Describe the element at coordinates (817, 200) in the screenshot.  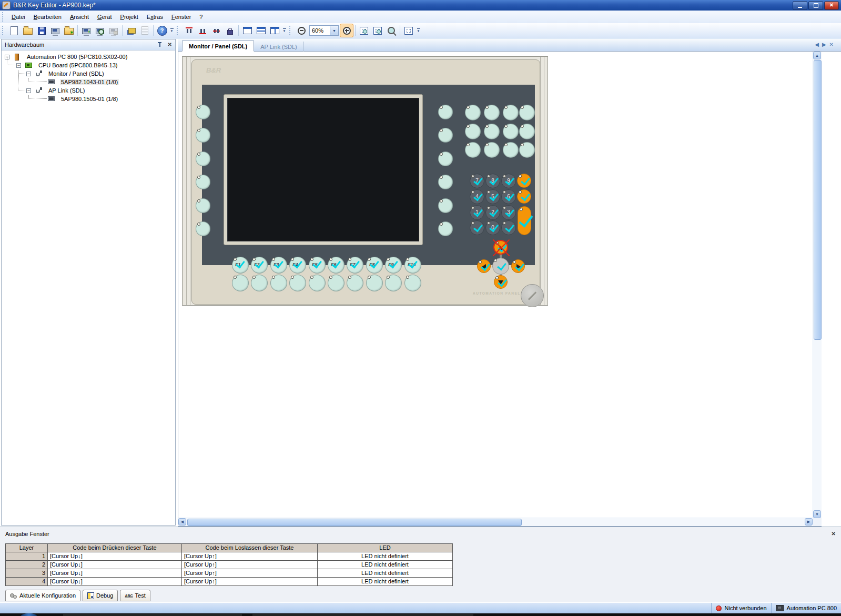
I see `vertical-scroll-thumb` at that location.